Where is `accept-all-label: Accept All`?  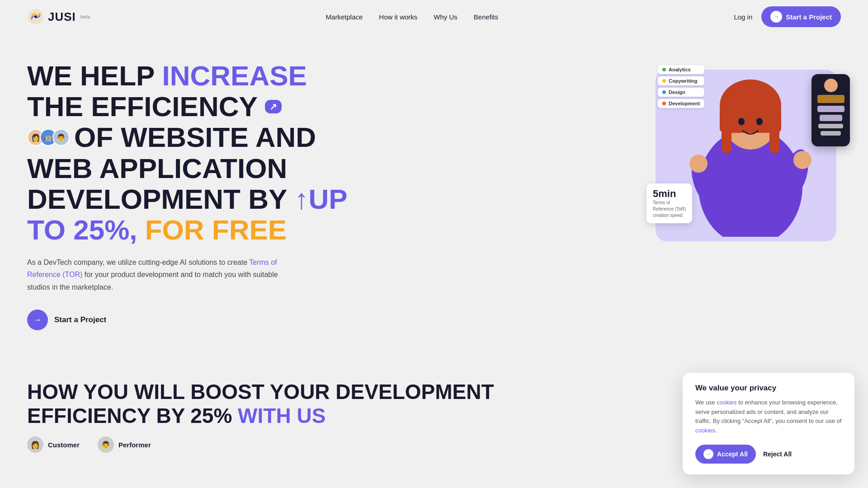
accept-all-label: Accept All is located at coordinates (732, 454).